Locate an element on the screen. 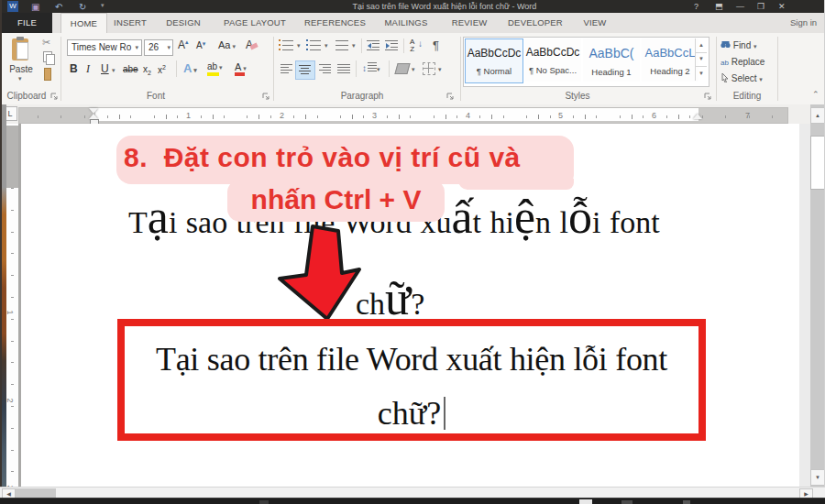 The image size is (825, 504). vertical-ruler: 1 2 3 is located at coordinates (13, 306).